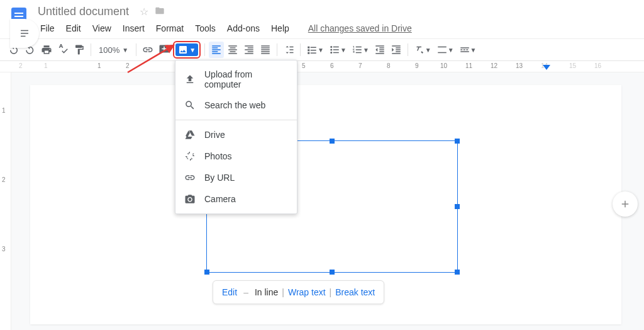 The height and width of the screenshot is (330, 644). I want to click on menu-tools: Tools, so click(205, 28).